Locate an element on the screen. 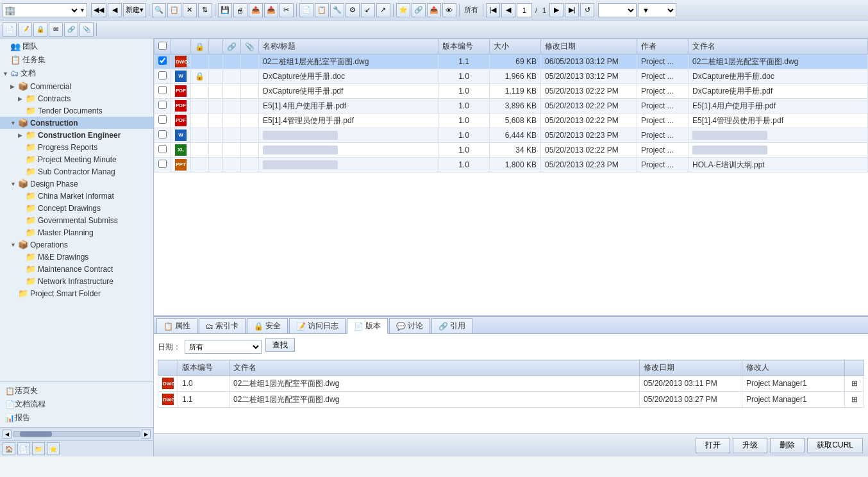 The image size is (868, 477). share-btn: 📤 is located at coordinates (434, 10).